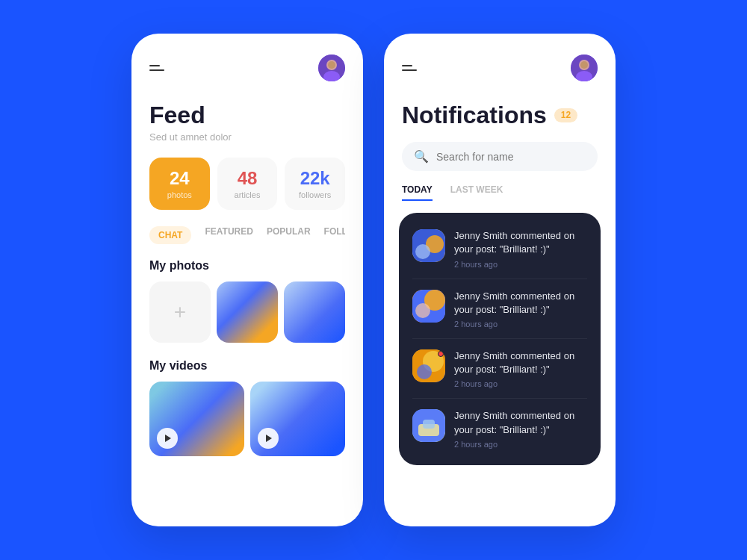 Image resolution: width=747 pixels, height=560 pixels. Describe the element at coordinates (315, 178) in the screenshot. I see `stat-number-followers: 22k` at that location.